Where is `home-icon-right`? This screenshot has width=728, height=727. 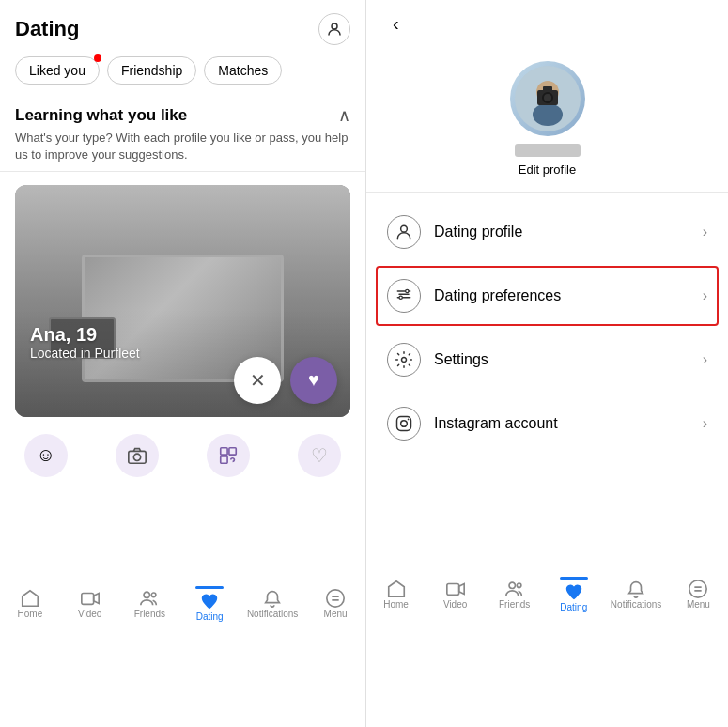
home-icon-right is located at coordinates (396, 589).